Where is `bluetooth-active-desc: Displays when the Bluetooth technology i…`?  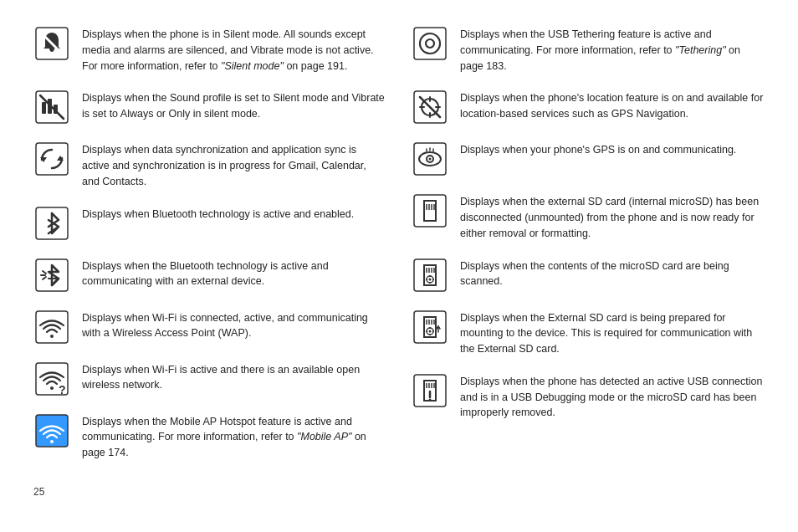
bluetooth-active-desc: Displays when the Bluetooth technology i… is located at coordinates (234, 274).